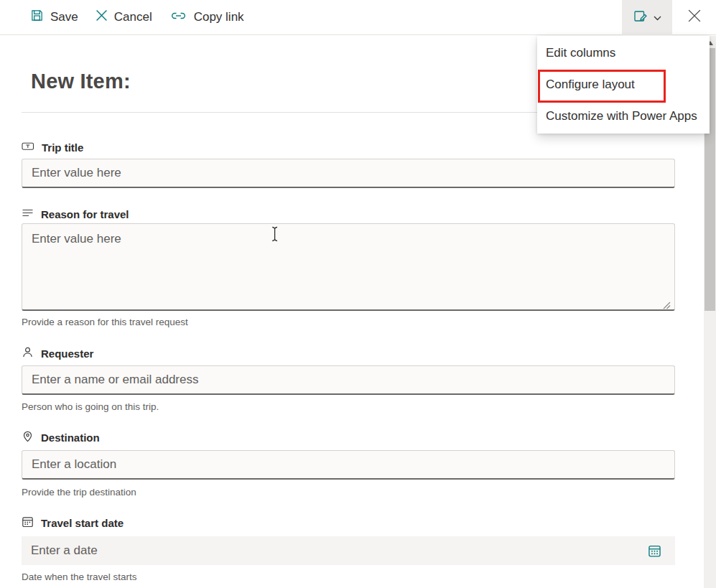 The width and height of the screenshot is (716, 588). Describe the element at coordinates (590, 85) in the screenshot. I see `menu-item-label: Configure layout` at that location.